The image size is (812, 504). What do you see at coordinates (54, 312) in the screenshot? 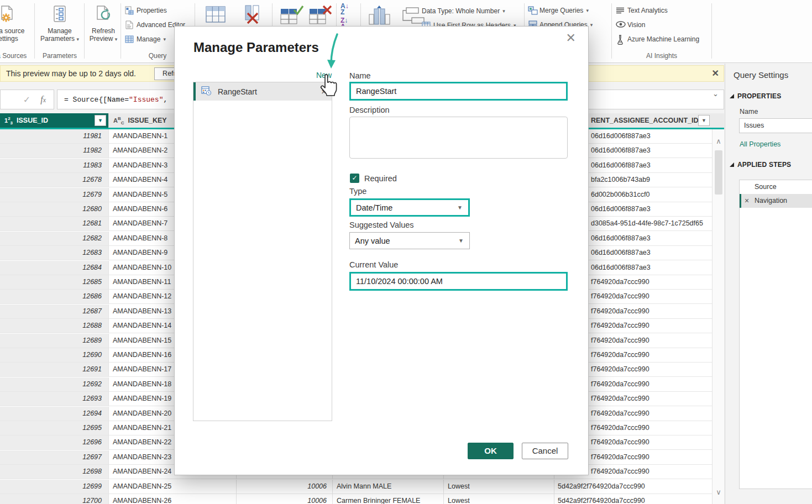
I see `table-cell: 12687` at bounding box center [54, 312].